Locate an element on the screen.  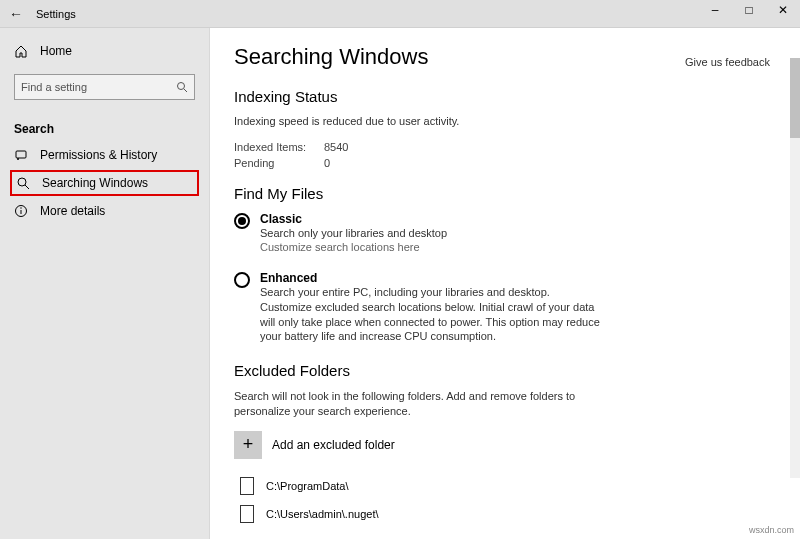
home-link: Home is located at coordinates (104, 51).